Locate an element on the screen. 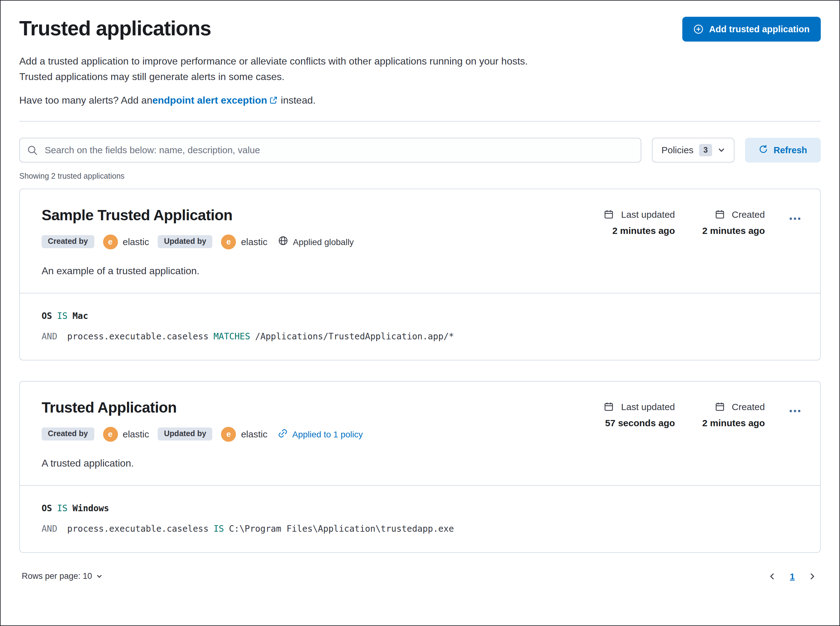  add-trusted-application-button: Add trusted application is located at coordinates (752, 29).